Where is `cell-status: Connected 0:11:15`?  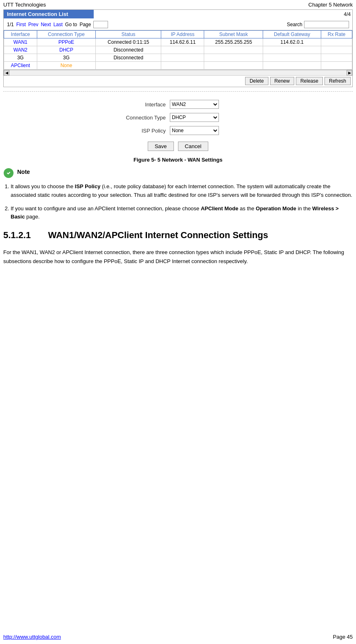 cell-status: Connected 0:11:15 is located at coordinates (128, 43).